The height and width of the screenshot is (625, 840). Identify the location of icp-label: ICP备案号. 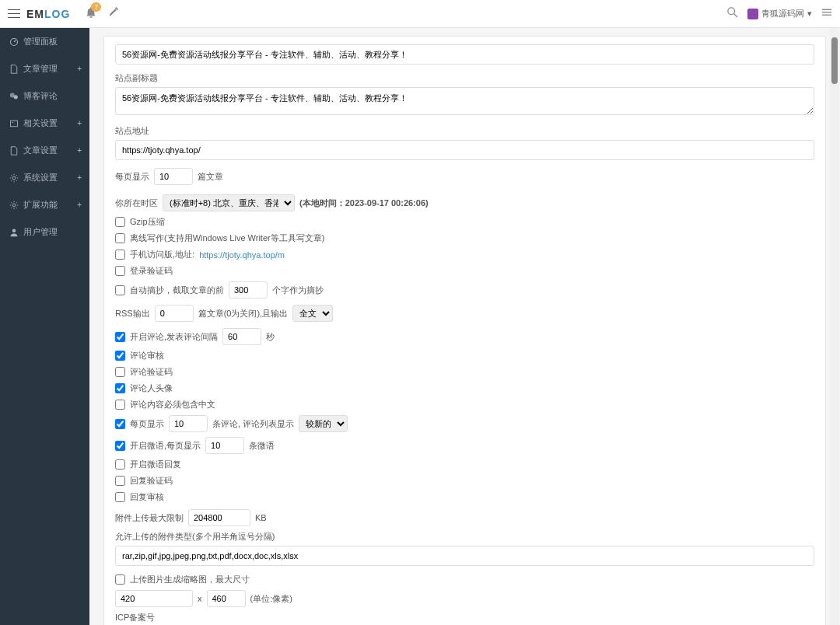
(465, 617).